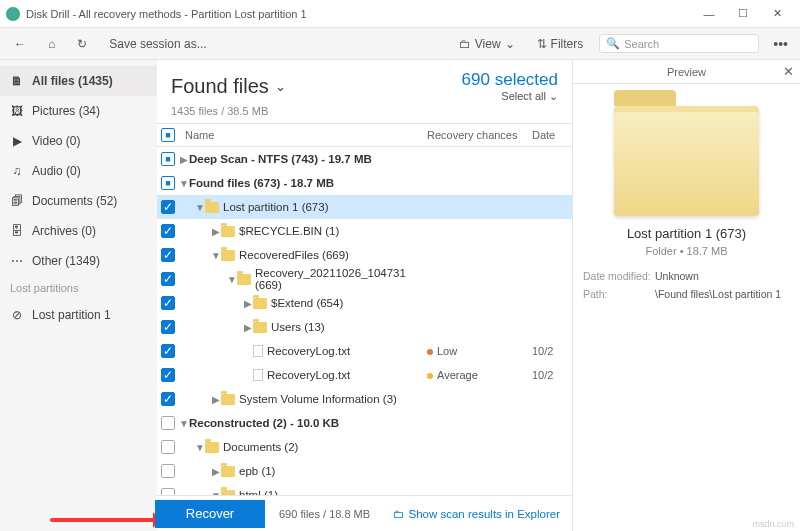 The width and height of the screenshot is (800, 531). Describe the element at coordinates (364, 471) in the screenshot. I see `tree-row: ▶epb (1)` at that location.